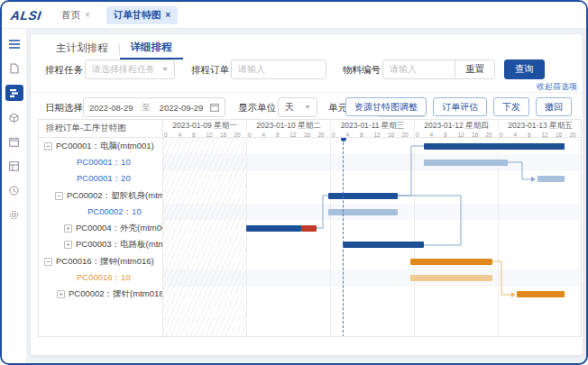 The height and width of the screenshot is (365, 588). I want to click on settings-gear-icon, so click(14, 214).